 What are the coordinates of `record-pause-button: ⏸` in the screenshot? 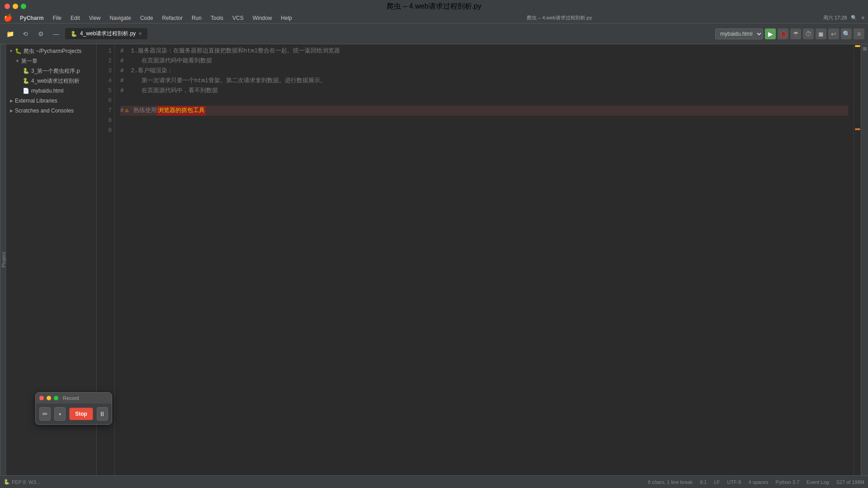 It's located at (102, 414).